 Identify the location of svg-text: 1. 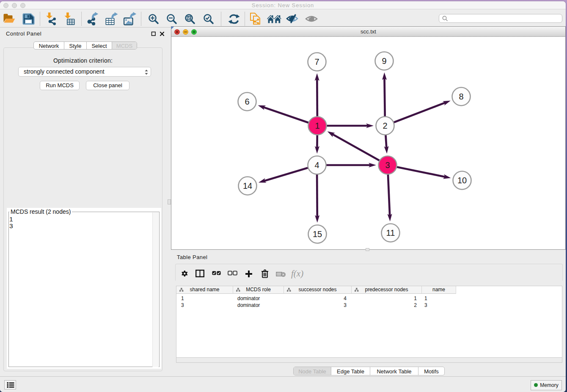
(317, 126).